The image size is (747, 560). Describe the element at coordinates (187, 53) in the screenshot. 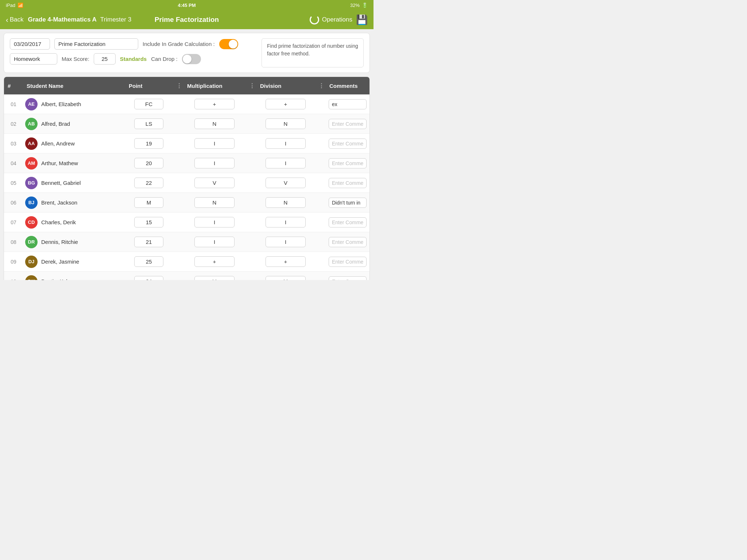

I see `form-area: Include In Grade Calculation : Max Score…` at that location.